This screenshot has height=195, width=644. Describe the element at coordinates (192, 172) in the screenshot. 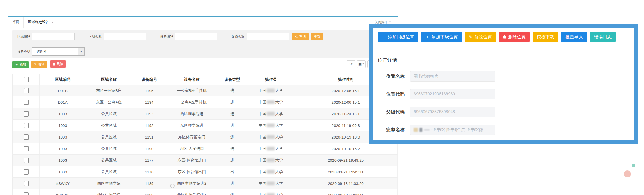

I see `cell-device-name: 东区-体育馆出口` at that location.